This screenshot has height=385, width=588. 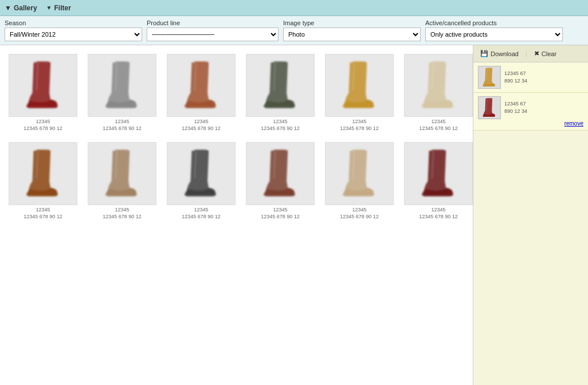 I want to click on active-label: Active/cancelled products, so click(x=494, y=23).